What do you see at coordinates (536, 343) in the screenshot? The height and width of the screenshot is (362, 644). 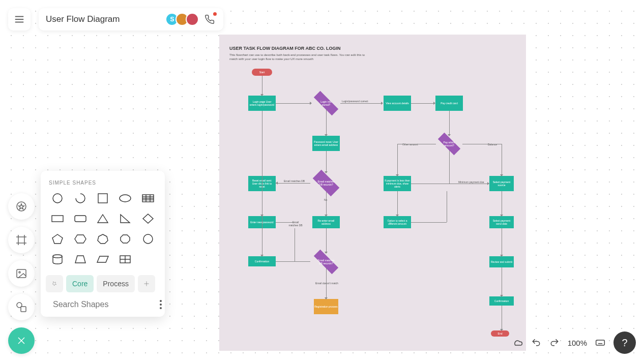 I see `undo-button` at bounding box center [536, 343].